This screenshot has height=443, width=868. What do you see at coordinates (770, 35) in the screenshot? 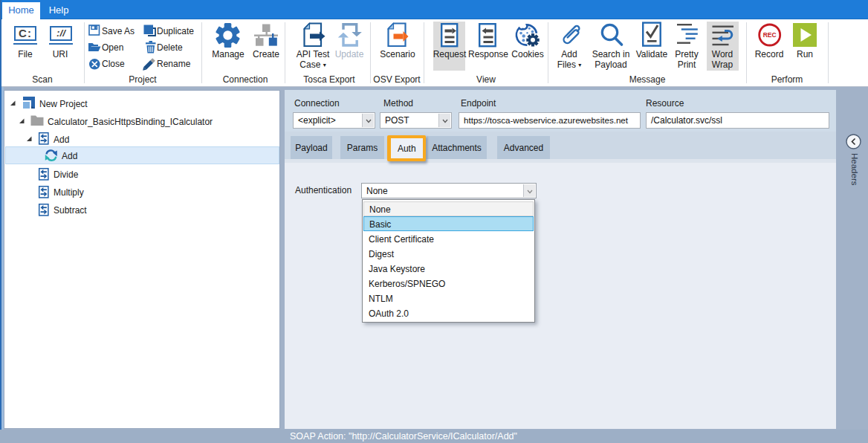
I see `svg-text: REC` at bounding box center [770, 35].